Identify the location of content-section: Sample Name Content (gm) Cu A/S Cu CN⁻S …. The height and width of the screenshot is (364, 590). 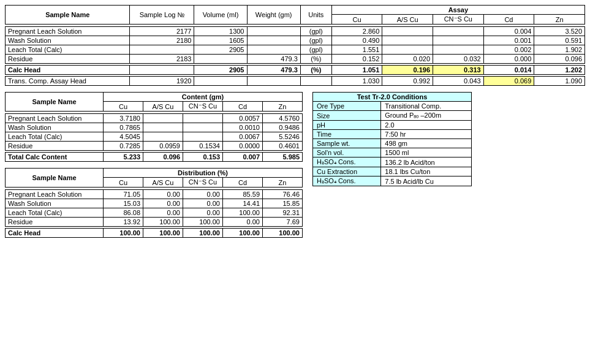
(154, 127).